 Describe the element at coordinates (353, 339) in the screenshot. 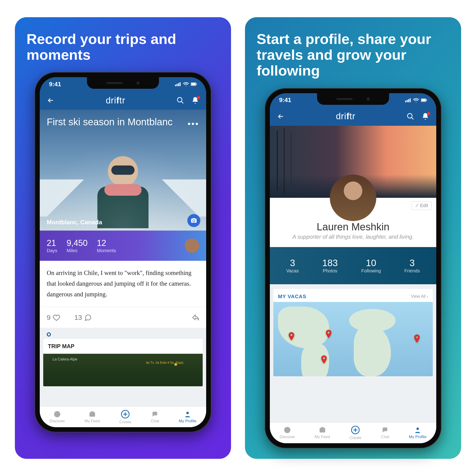

I see `world-map` at that location.